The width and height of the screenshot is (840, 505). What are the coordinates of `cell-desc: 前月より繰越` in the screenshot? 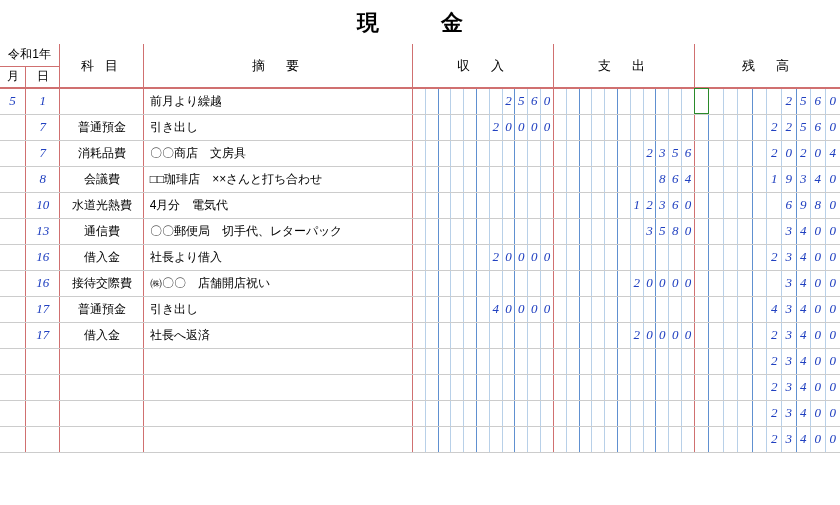 It's located at (278, 101).